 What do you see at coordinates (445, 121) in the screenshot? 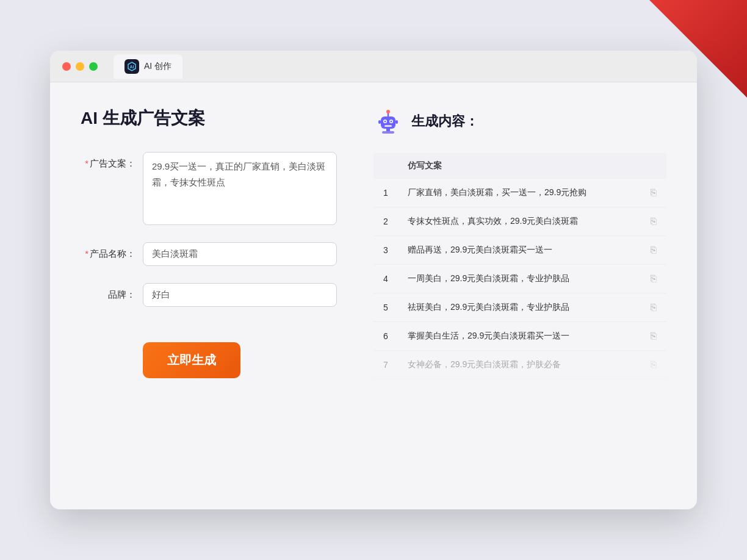
I see `right-title: 生成内容：` at bounding box center [445, 121].